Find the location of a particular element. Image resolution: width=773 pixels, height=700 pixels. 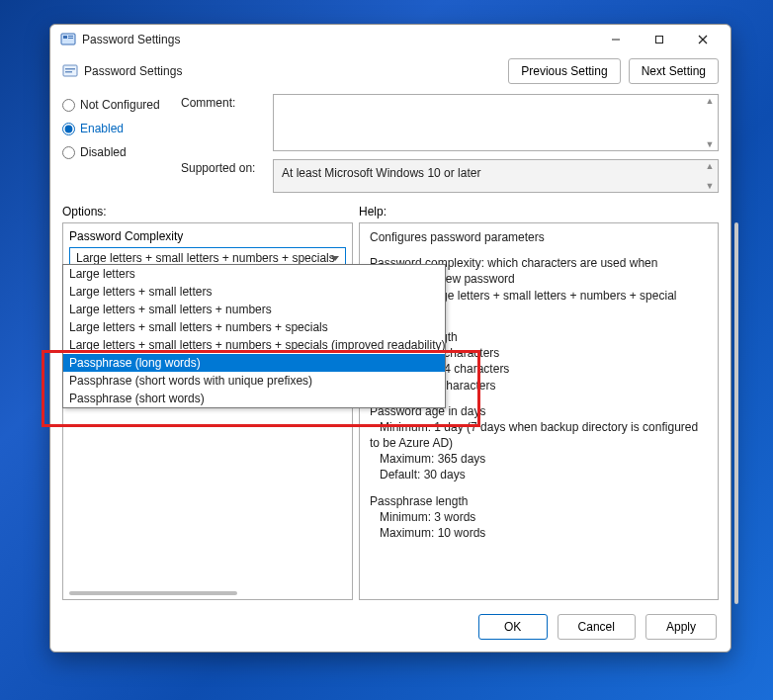

previous-setting-button: Previous Setting is located at coordinates (563, 71).